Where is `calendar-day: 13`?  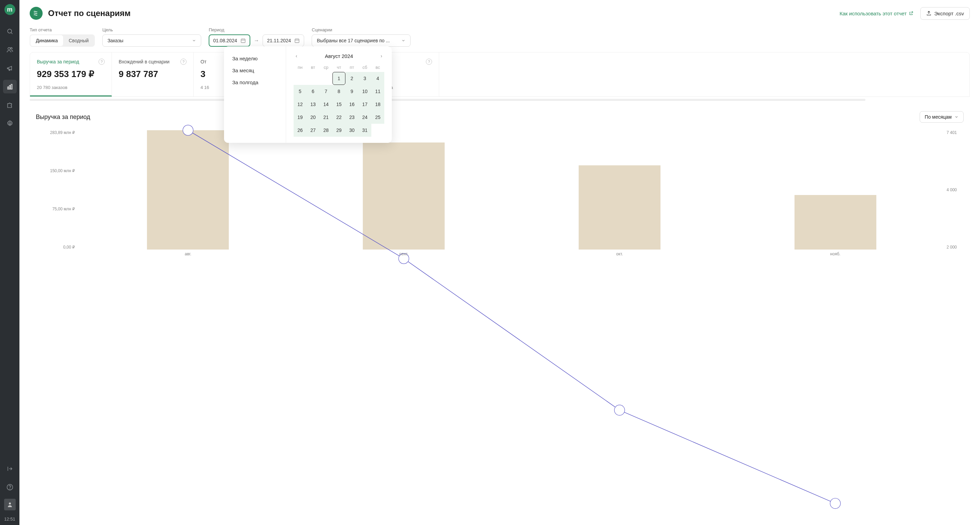
calendar-day: 13 is located at coordinates (313, 104).